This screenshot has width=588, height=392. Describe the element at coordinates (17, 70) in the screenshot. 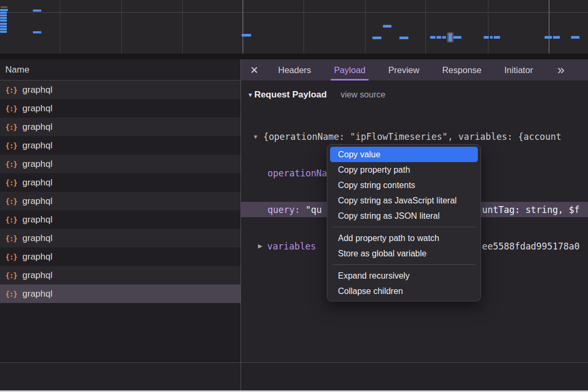

I see `column-header-label: Name` at that location.